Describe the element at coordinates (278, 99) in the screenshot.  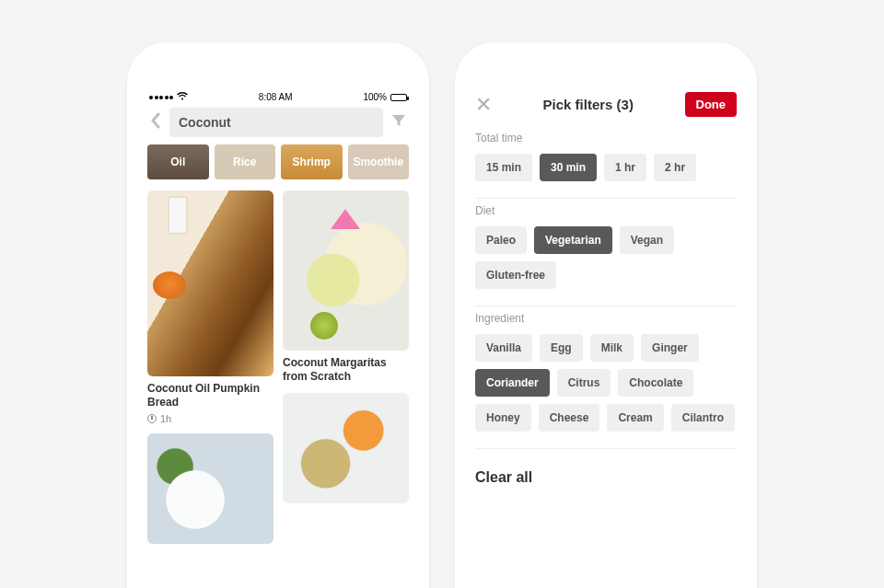
I see `status-bar: 8:08 AM 100%` at that location.